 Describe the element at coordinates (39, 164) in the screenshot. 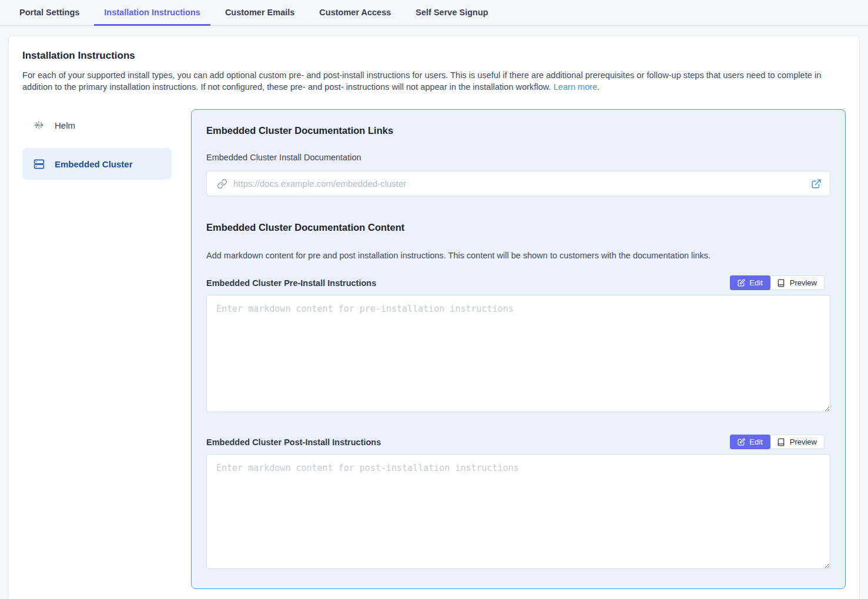

I see `server-stack-icon` at that location.